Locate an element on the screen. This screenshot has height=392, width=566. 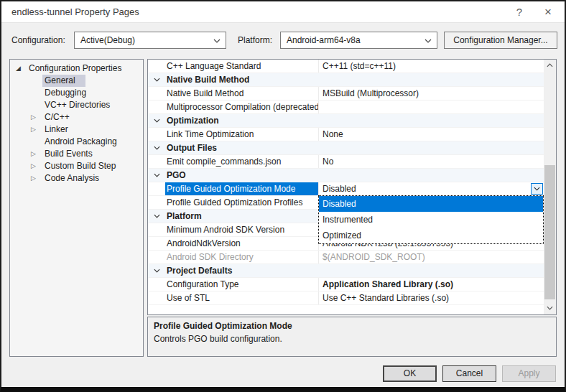
table-row: Native Build Method MSBuild (Multiproces… is located at coordinates (346, 93).